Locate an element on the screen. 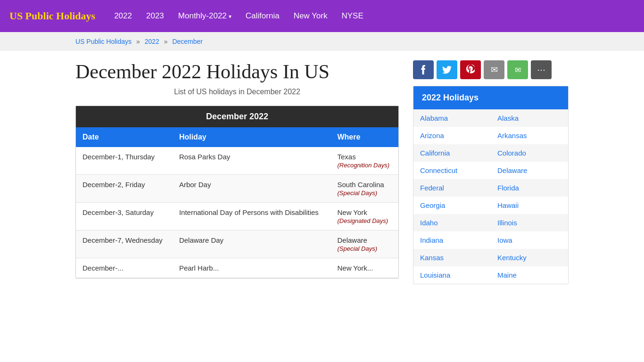  holidays-panel: 2022 Holidays AlabamaAlaskaArizonaArkans… is located at coordinates (491, 185).